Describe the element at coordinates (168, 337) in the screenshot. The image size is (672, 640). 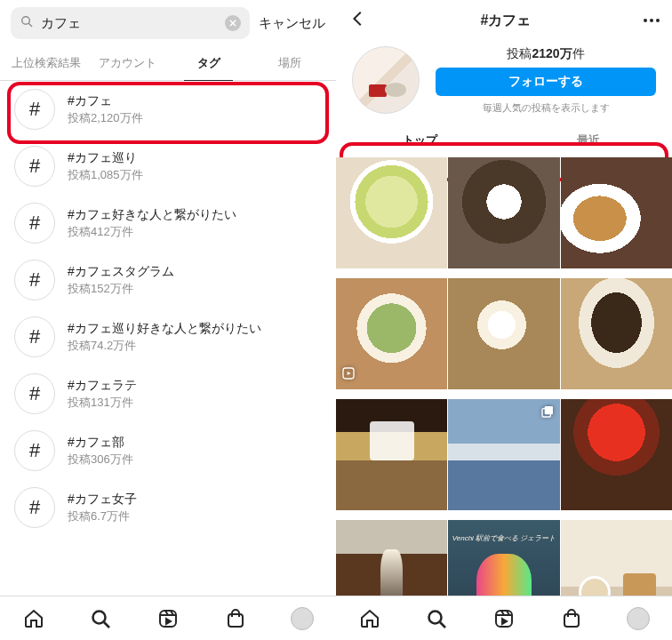
I see `hashtag-result-item: # #カフェ巡り好きな人と繋がりたい投稿74.2万件` at that location.